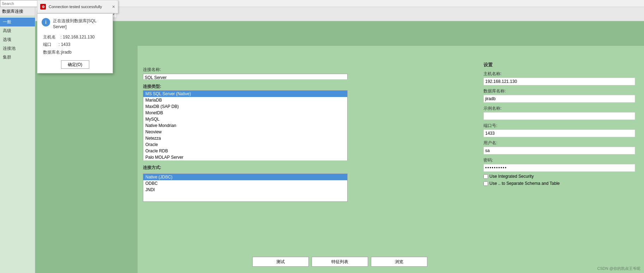  I want to click on instance-input, so click(559, 116).